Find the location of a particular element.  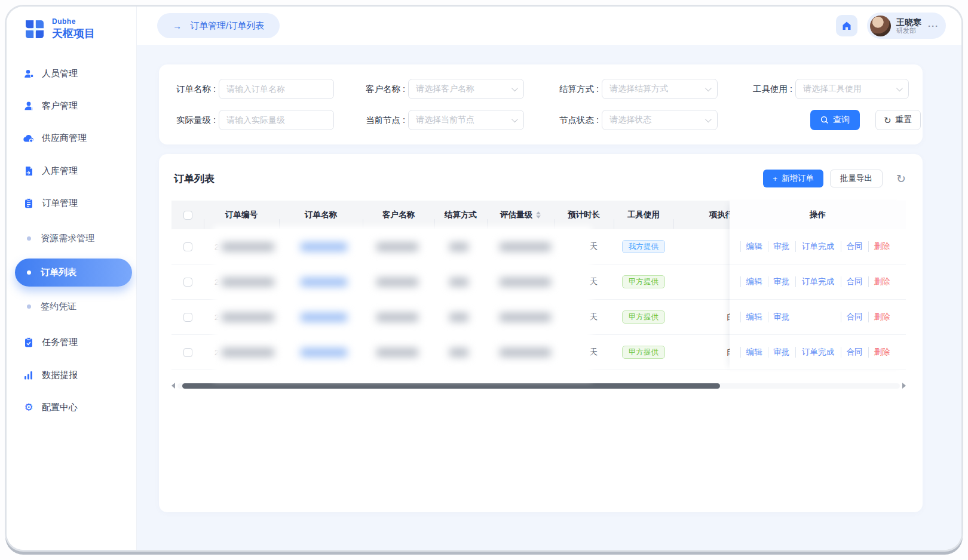

sidebar-item-label: 配置中心 is located at coordinates (60, 407).